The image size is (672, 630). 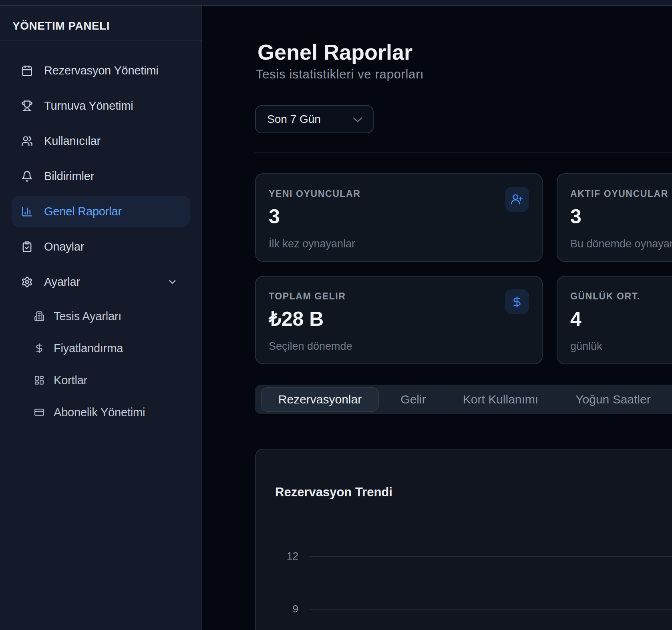 What do you see at coordinates (463, 399) in the screenshot?
I see `report-tabs: Rezervasyonlar Gelir Kort Kullanımı Yoğu…` at bounding box center [463, 399].